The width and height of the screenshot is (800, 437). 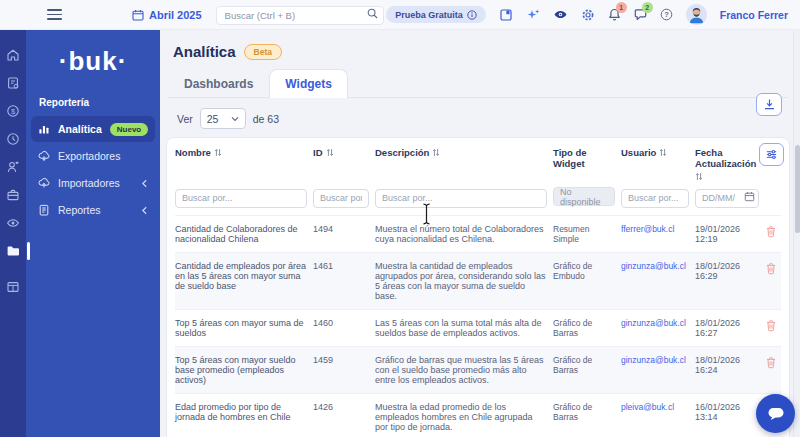 What do you see at coordinates (44, 183) in the screenshot?
I see `cloud-upload-icon` at bounding box center [44, 183].